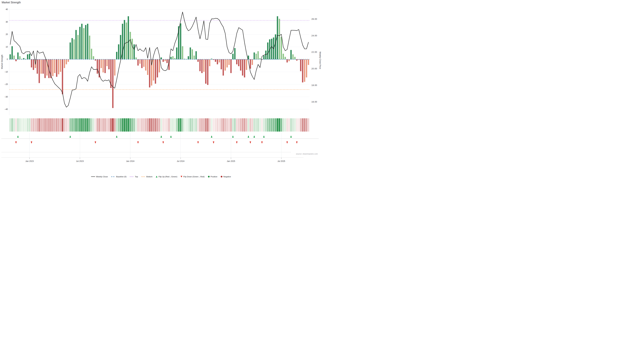 Image resolution: width=644 pixels, height=362 pixels. What do you see at coordinates (134, 177) in the screenshot?
I see `legend-item-top: Top` at bounding box center [134, 177].